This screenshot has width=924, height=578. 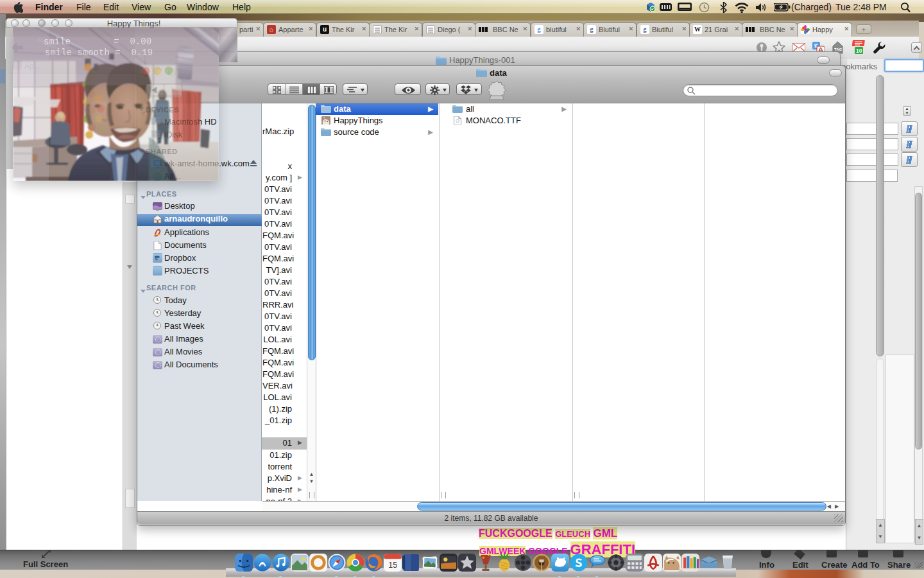 What do you see at coordinates (162, 110) in the screenshot?
I see `svg-text: DEVICES` at bounding box center [162, 110].